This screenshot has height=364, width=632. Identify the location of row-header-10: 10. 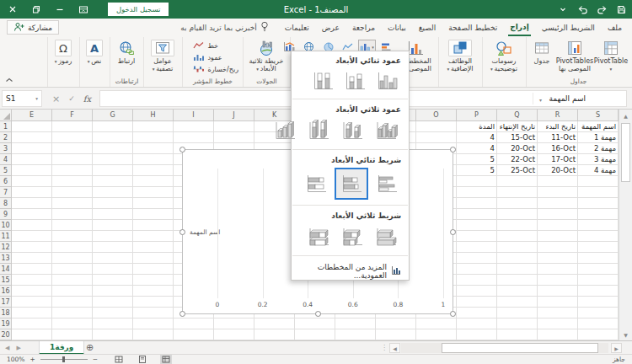
(6, 226).